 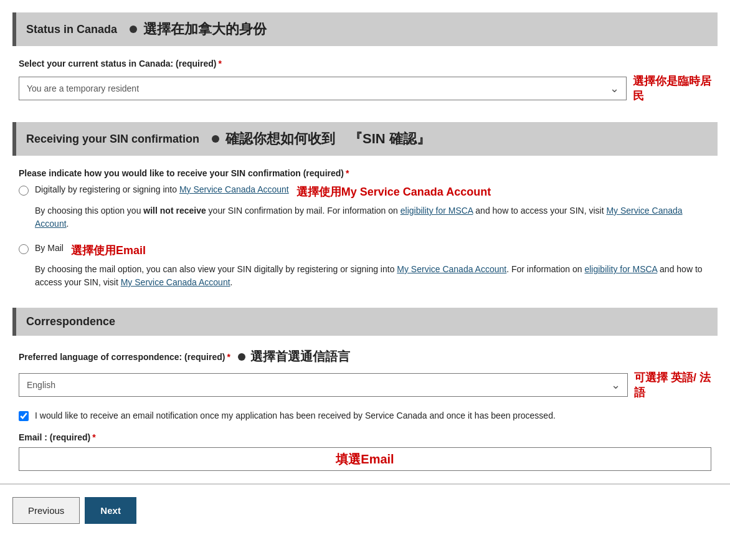 What do you see at coordinates (125, 357) in the screenshot?
I see `pref-lang-label: Preferred language of correspondence: (r…` at bounding box center [125, 357].